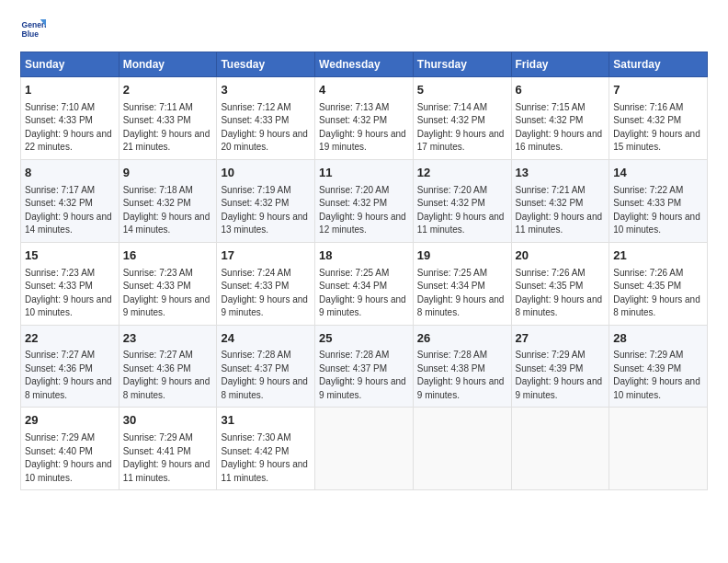  I want to click on weekday-header-friday: Friday, so click(561, 64).